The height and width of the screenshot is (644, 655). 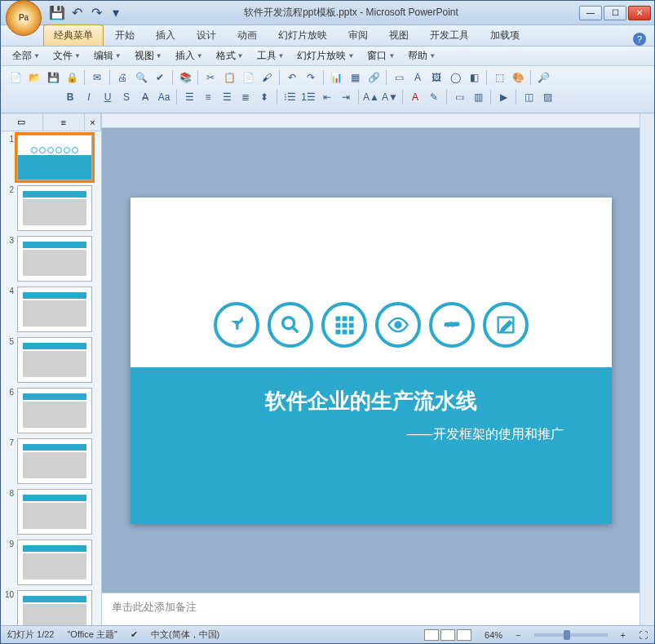 I want to click on thumbnail-row: 4, so click(x=51, y=309).